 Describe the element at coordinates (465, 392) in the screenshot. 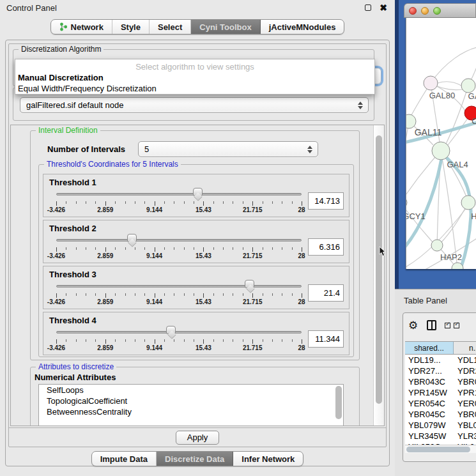

I see `cell-name: YPR1...` at that location.